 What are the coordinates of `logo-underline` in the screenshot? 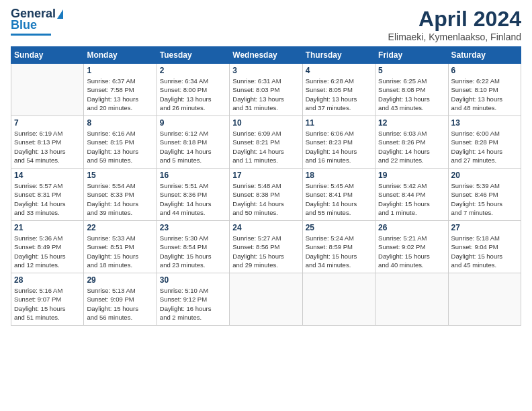 It's located at (31, 35).